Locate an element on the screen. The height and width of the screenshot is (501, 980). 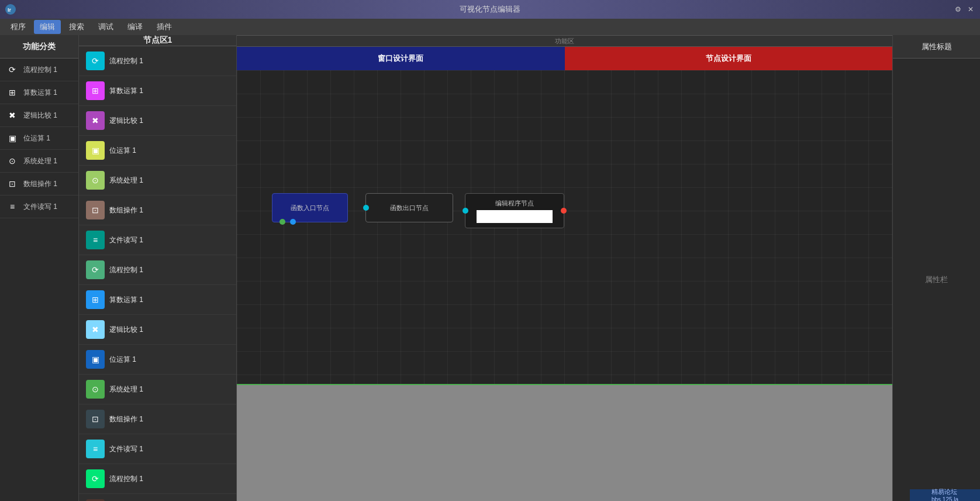
settings-button: ⚙ is located at coordinates (958, 9).